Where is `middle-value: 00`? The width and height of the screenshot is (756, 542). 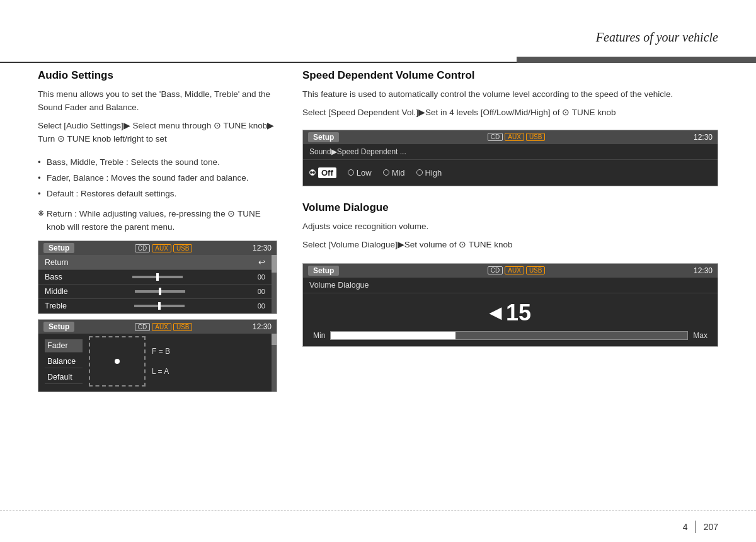 middle-value: 00 is located at coordinates (259, 291).